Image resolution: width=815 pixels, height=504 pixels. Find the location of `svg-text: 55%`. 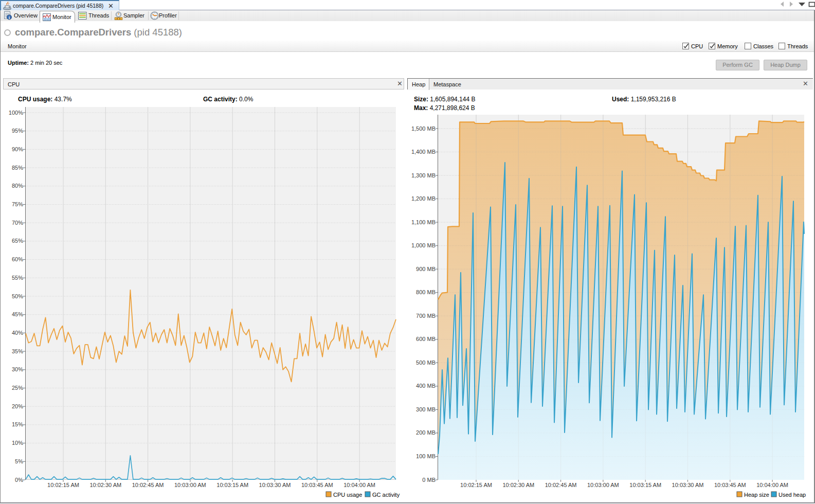

svg-text: 55% is located at coordinates (17, 278).